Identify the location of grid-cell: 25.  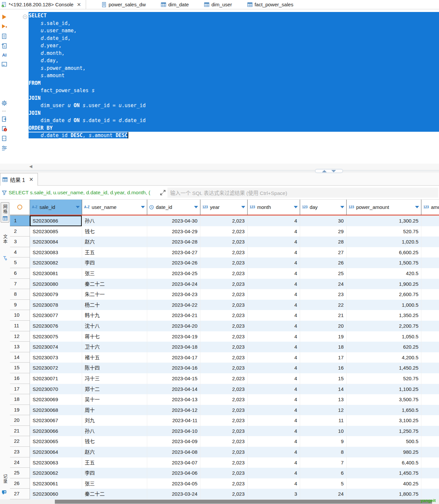
(323, 273).